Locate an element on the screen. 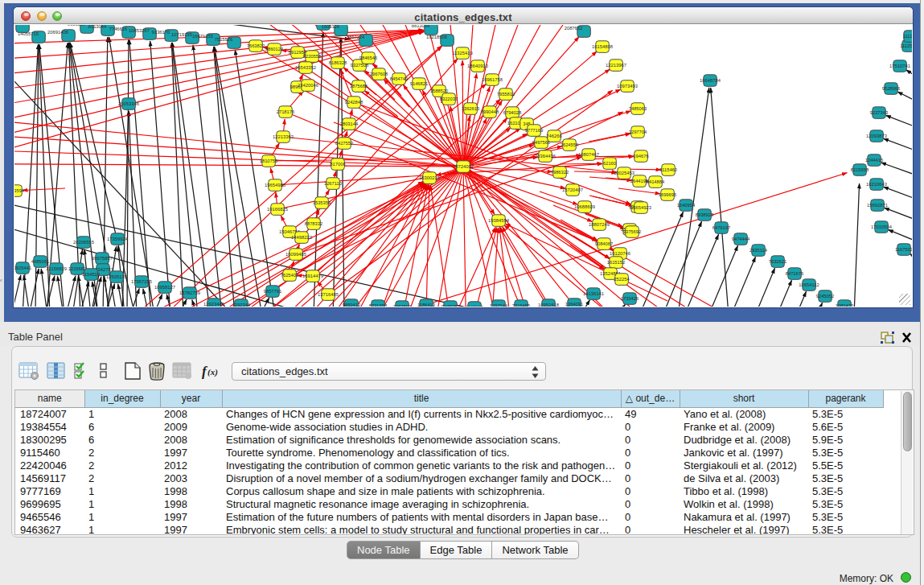  svg-text: 10853267 is located at coordinates (139, 31).